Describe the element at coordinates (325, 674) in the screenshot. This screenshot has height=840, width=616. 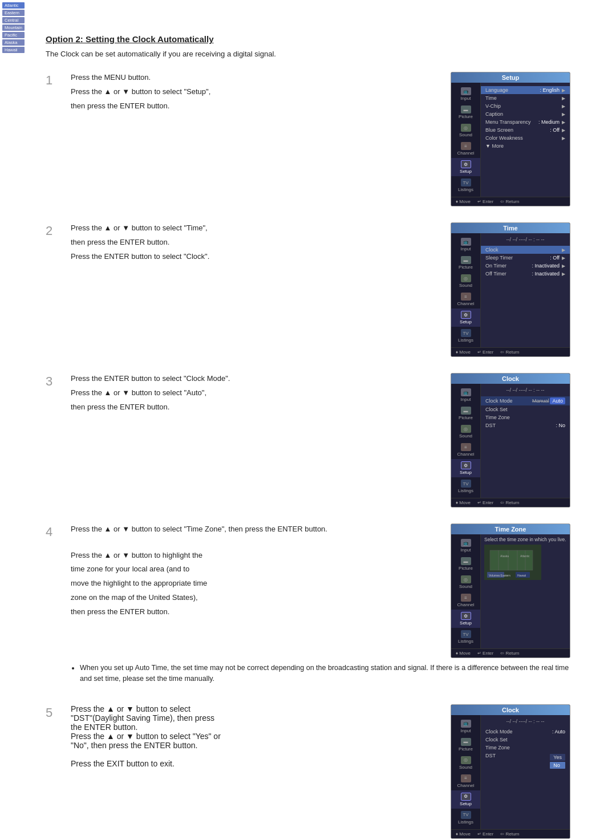
I see `step-4-bullet: When you set up Auto Time, the set time …` at that location.